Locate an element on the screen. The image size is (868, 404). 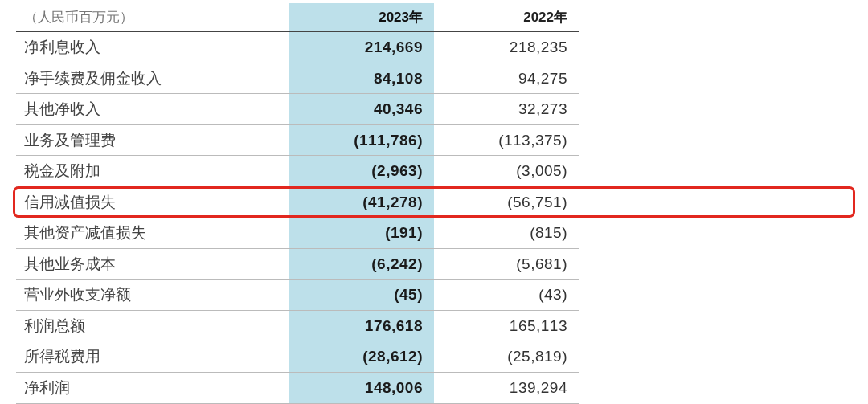
row-label: 利润总额 is located at coordinates (153, 326).